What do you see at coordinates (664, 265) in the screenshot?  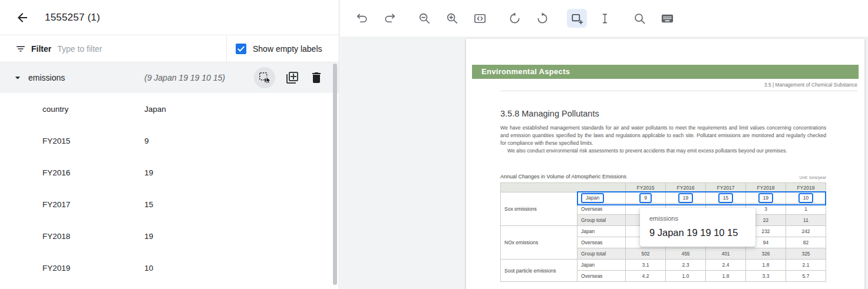 I see `table-row: Soot particle emissions Japan 3.1 2.3 2.…` at bounding box center [664, 265].